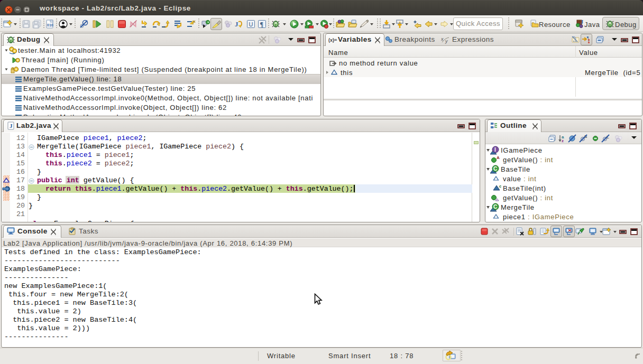 Image resolution: width=643 pixels, height=364 pixels. What do you see at coordinates (500, 186) in the screenshot?
I see `svg-text: c` at bounding box center [500, 186].